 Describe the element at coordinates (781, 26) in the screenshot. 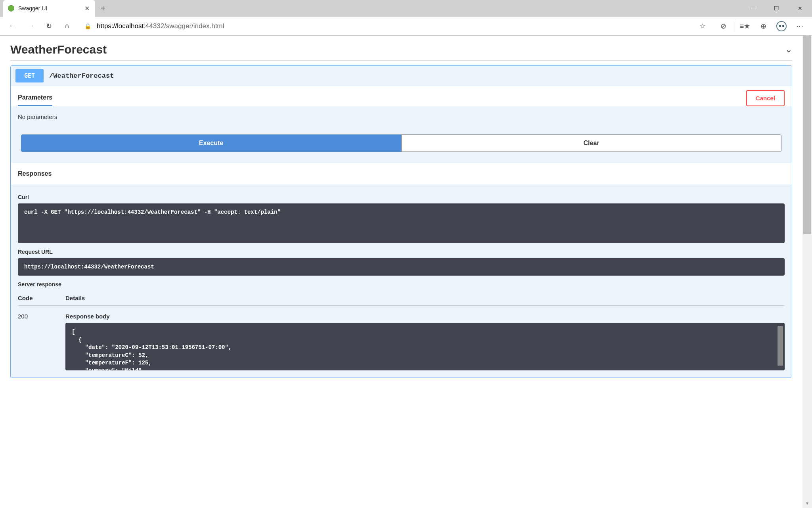

I see `profile-avatar-icon` at that location.